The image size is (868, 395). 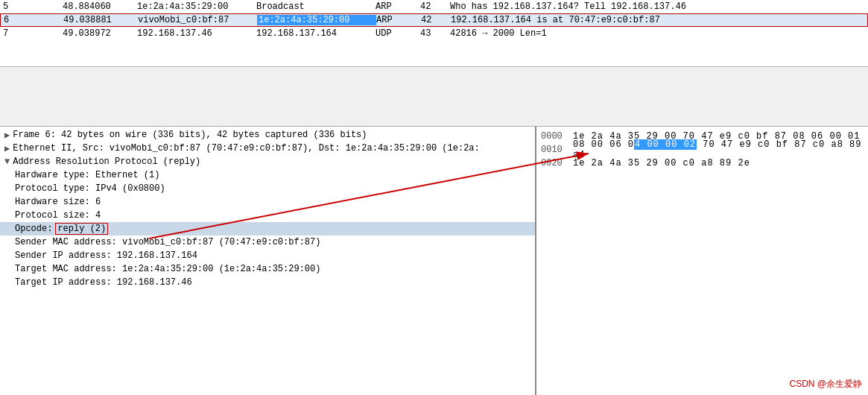 What do you see at coordinates (316, 34) in the screenshot?
I see `pkt7-dst: 192.168.137.164` at bounding box center [316, 34].